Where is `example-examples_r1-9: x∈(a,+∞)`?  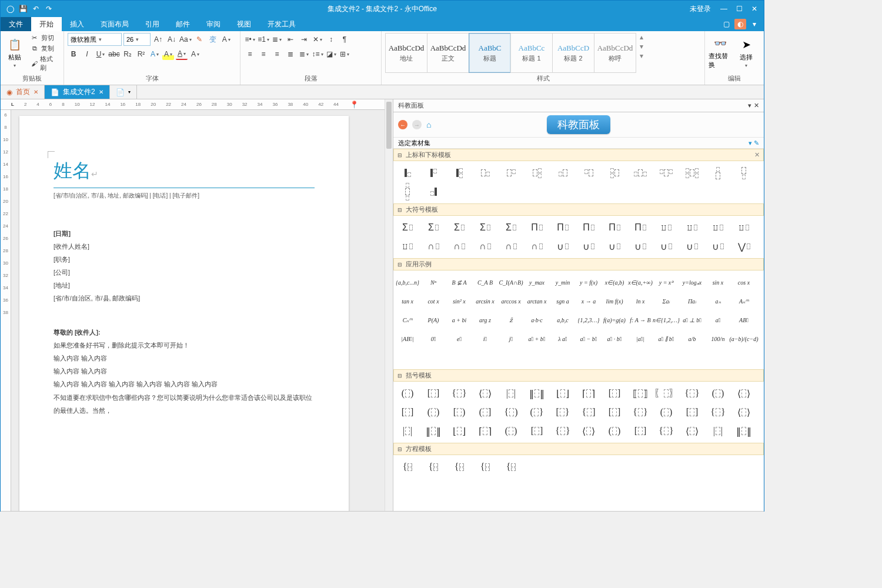
example-examples_r1-9: x∈(a,+∞) is located at coordinates (640, 282).